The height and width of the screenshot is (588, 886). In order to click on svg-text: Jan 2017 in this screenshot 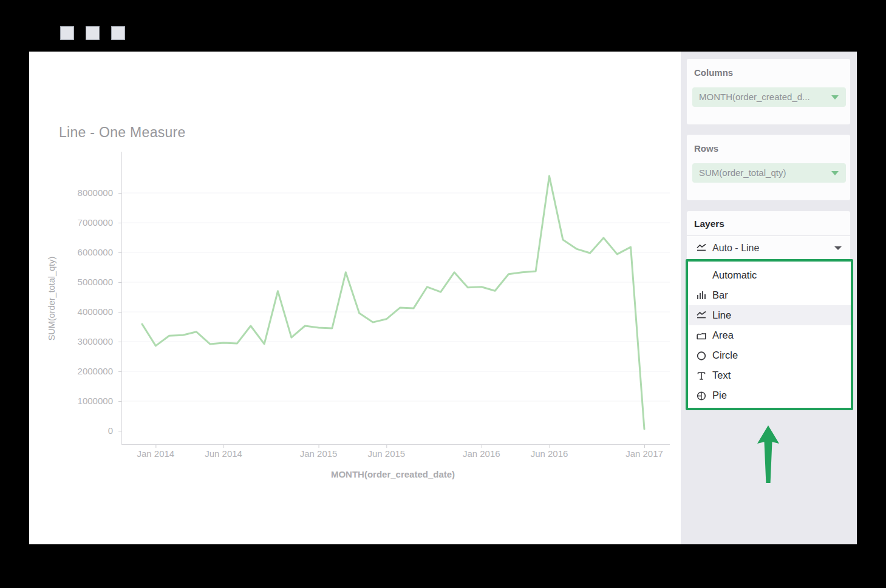, I will do `click(644, 454)`.